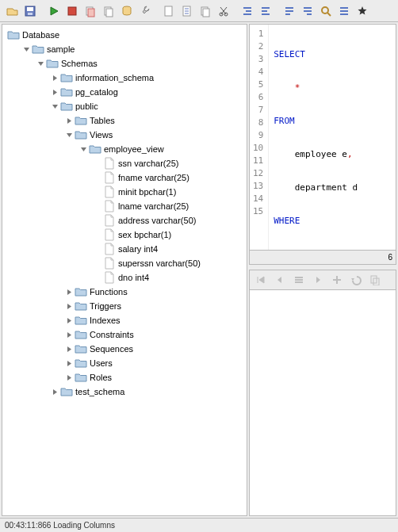 This screenshot has height=532, width=398. What do you see at coordinates (127, 11) in the screenshot?
I see `cylinder-icon` at bounding box center [127, 11].